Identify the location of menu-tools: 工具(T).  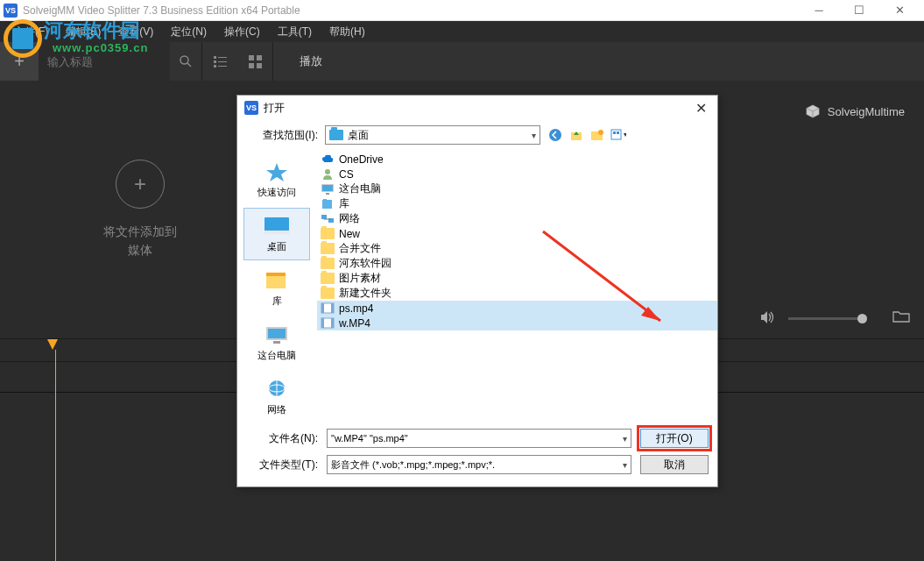
(294, 32).